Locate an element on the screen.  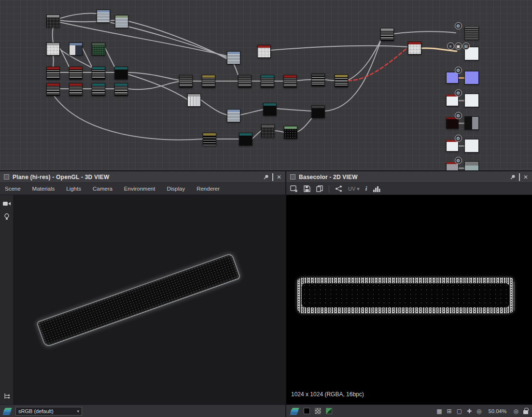
pan-tool-icon: ✚ is located at coordinates (469, 411).